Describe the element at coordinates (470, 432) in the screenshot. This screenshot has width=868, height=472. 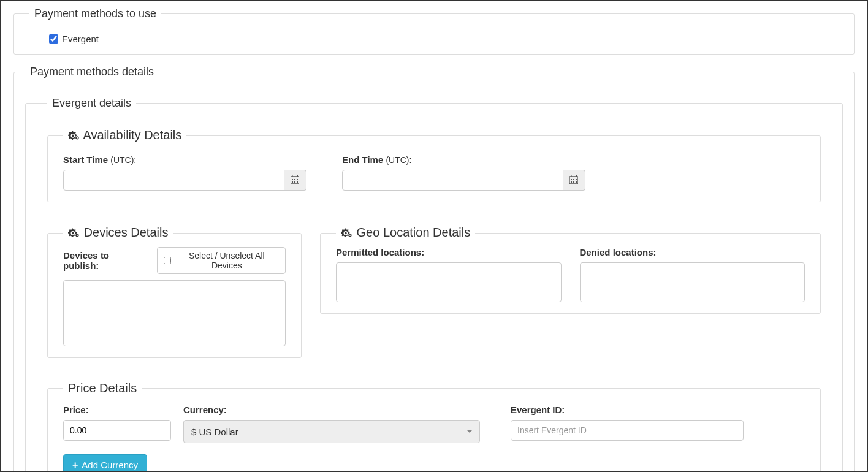
I see `chevron-down-icon` at that location.